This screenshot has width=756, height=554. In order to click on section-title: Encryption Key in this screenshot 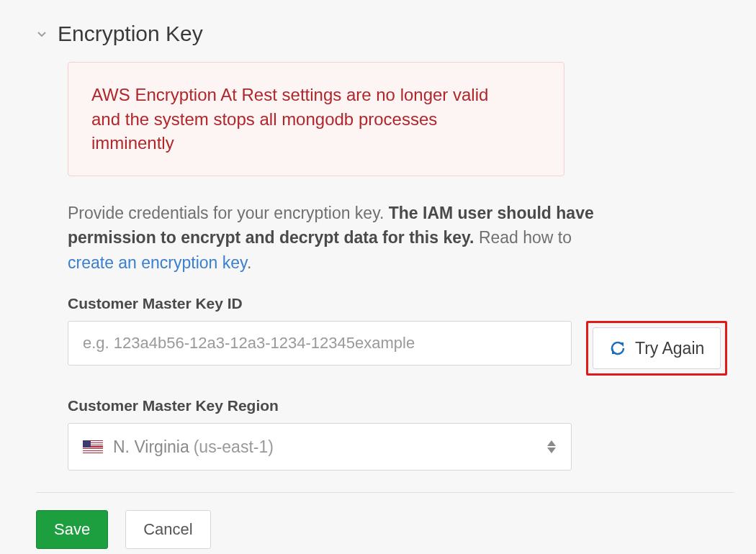, I will do `click(130, 34)`.